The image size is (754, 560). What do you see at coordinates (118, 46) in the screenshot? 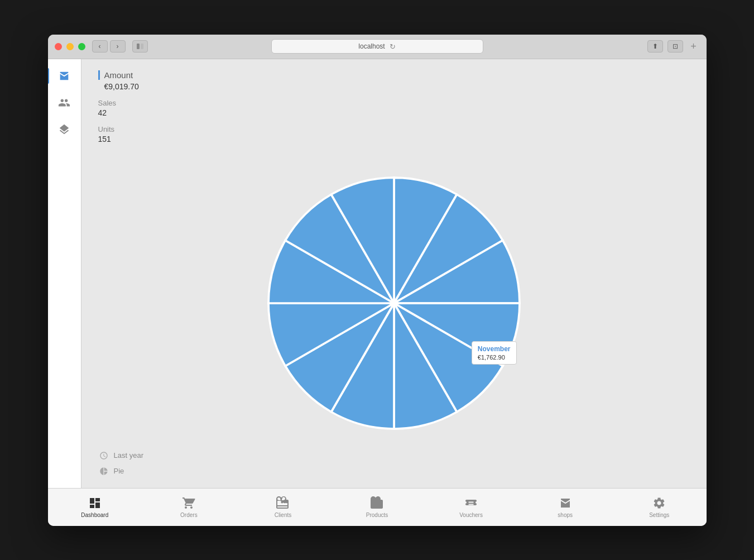
I see `forward-button: ›` at bounding box center [118, 46].